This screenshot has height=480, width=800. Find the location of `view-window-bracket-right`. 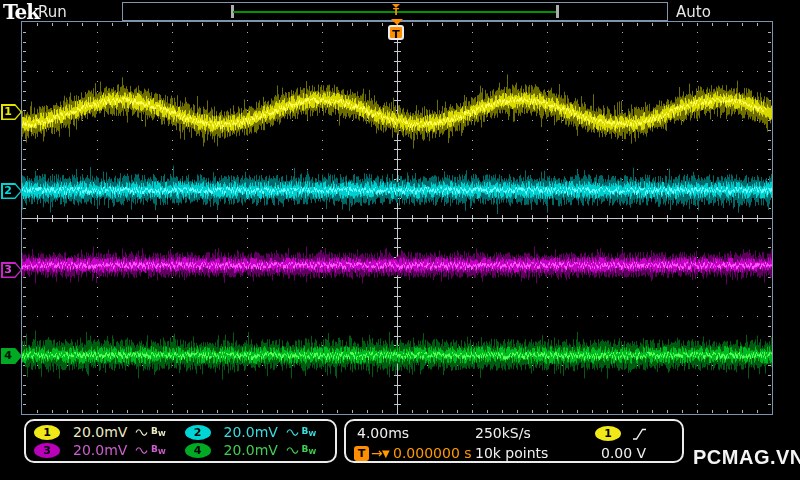

view-window-bracket-right is located at coordinates (558, 12).